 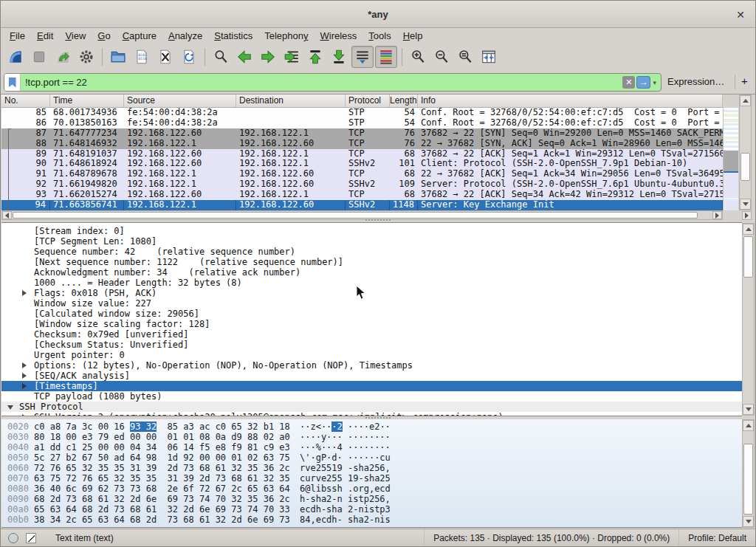 What do you see at coordinates (167, 509) in the screenshot?
I see `hex-bytes: 65 63 64 68 2d 73 68 61 32 2d 6e 69 73 7…` at bounding box center [167, 509].